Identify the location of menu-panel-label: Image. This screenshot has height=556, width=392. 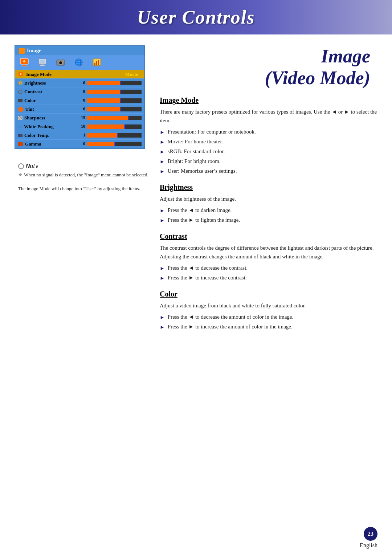
(34, 51).